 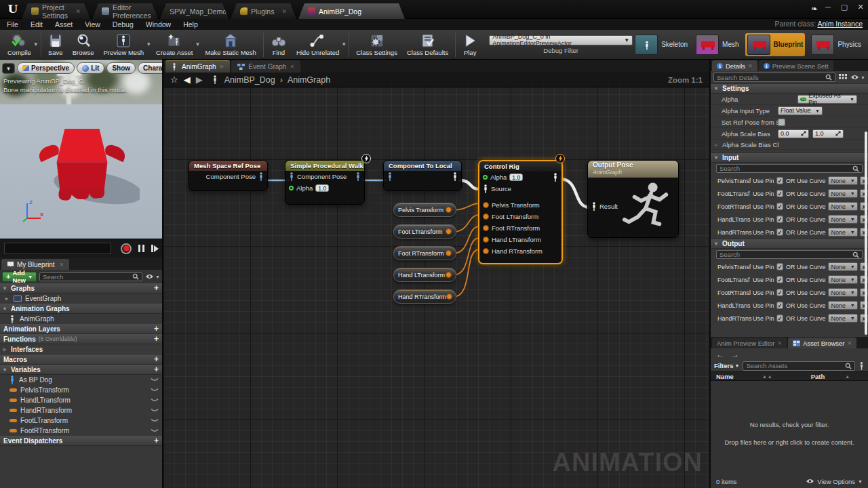 I want to click on variable-row: HandLTransform, so click(x=81, y=400).